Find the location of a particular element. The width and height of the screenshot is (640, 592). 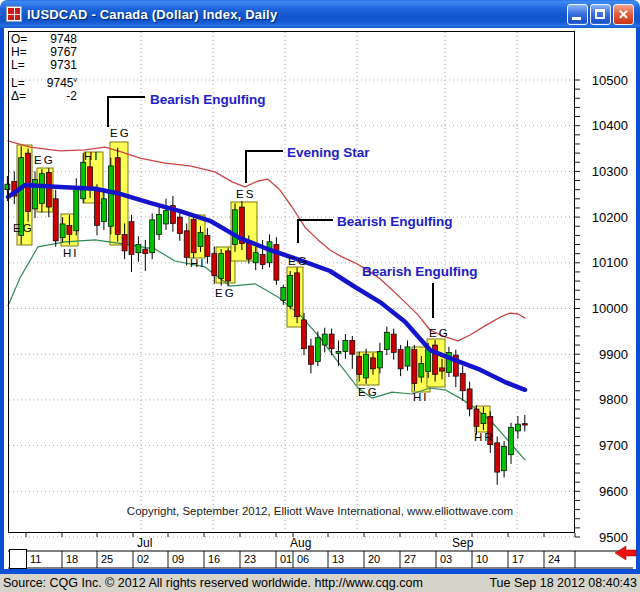

status-bar: Source: CQG Inc. © 2012 All rights reser… is located at coordinates (320, 583).